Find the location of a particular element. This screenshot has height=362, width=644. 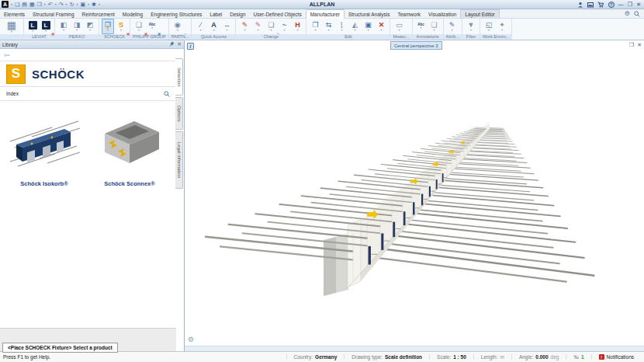

tab-layout-editor: Layout Editor is located at coordinates (480, 14).